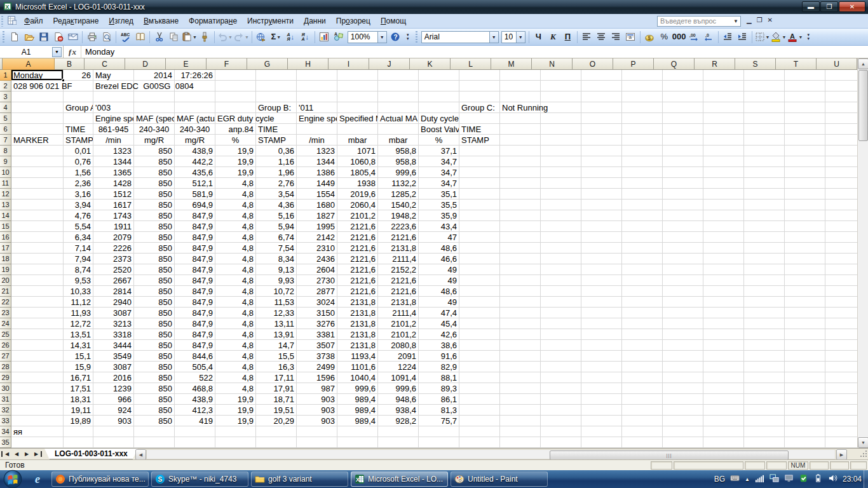  I want to click on cell-J30: 999,6, so click(398, 389).